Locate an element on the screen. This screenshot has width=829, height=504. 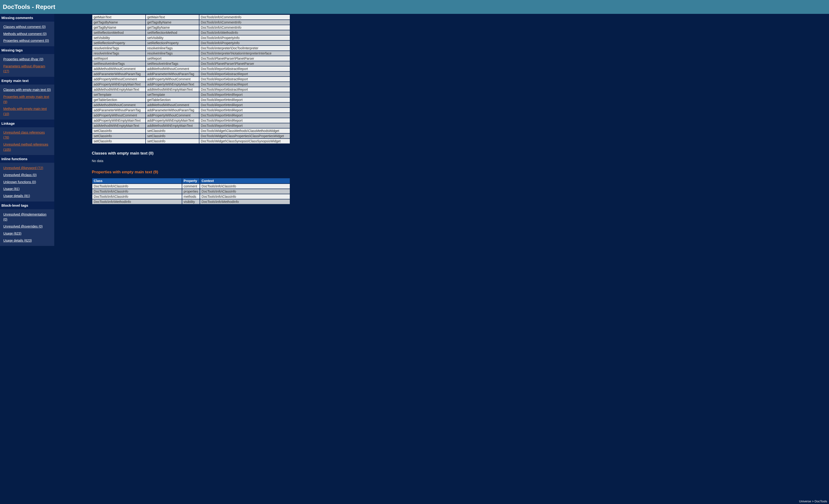
sidebar-link: Methods with empty main text (10) is located at coordinates (27, 111).